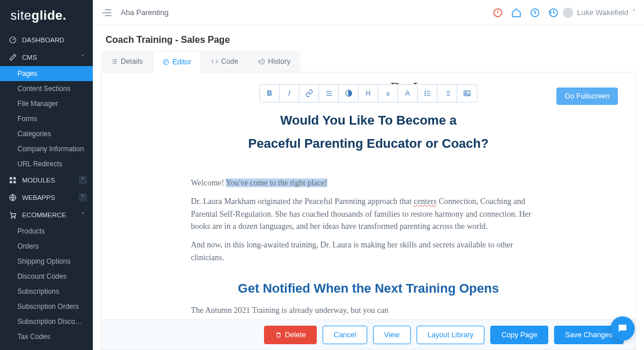 This screenshot has width=644, height=350. I want to click on sidebar-item-content-sections: Content Sections, so click(46, 89).